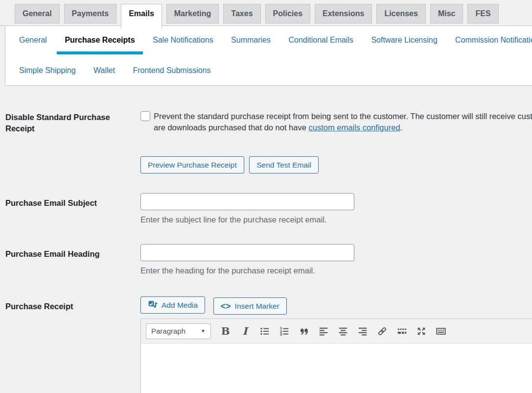  What do you see at coordinates (362, 331) in the screenshot?
I see `align-right-button` at bounding box center [362, 331].